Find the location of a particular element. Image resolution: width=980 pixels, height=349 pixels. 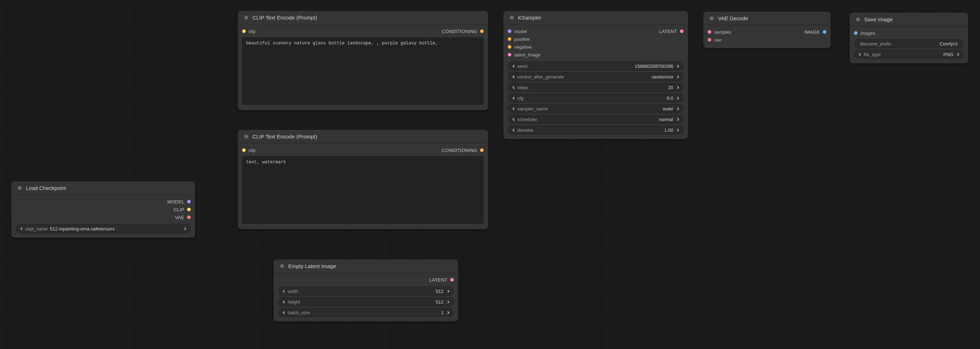

widget-denoise: denoise 1.00 is located at coordinates (596, 130).